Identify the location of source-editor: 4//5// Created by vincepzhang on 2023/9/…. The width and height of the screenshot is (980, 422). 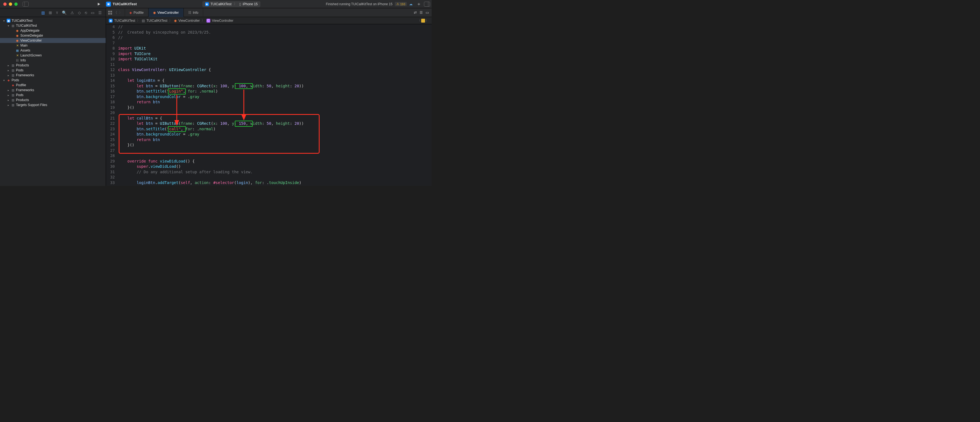
(269, 105).